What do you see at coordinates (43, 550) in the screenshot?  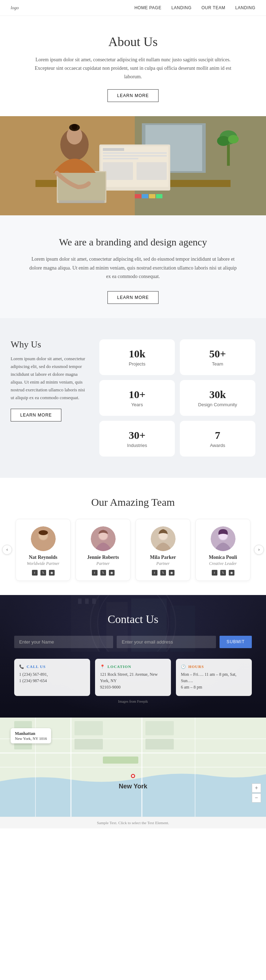 I see `team-member-1: Nat Reynolds Worldwide Partner f 𝕏 ◉` at bounding box center [43, 550].